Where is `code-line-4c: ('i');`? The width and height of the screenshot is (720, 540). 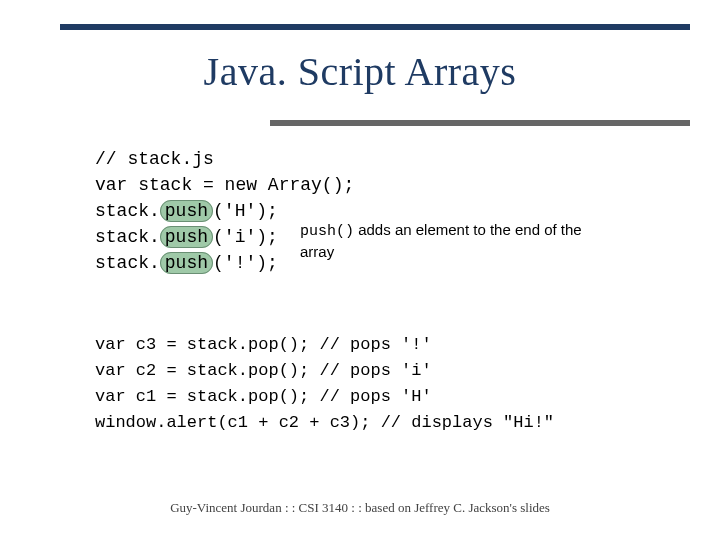
code-line-4c: ('i'); is located at coordinates (246, 237).